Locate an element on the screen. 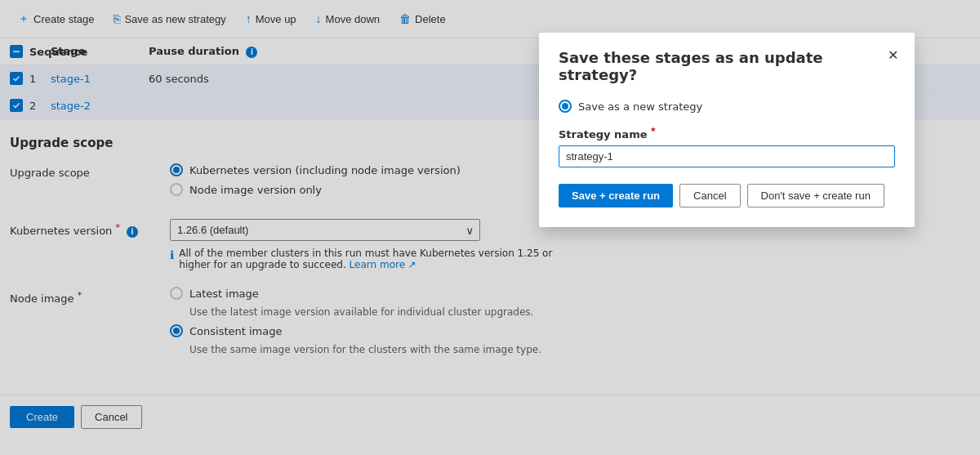 Image resolution: width=980 pixels, height=455 pixels. modal-cancel-button: Cancel is located at coordinates (710, 196).